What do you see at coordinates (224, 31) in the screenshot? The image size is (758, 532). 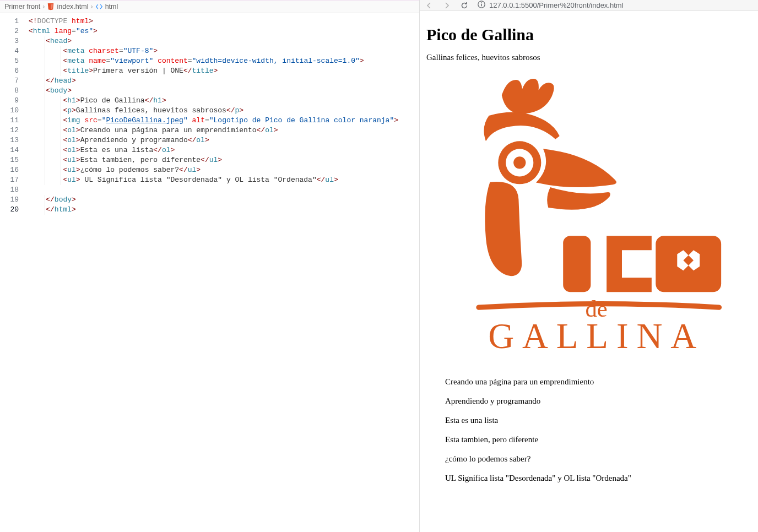 I see `code-line: <html lang="es">` at bounding box center [224, 31].